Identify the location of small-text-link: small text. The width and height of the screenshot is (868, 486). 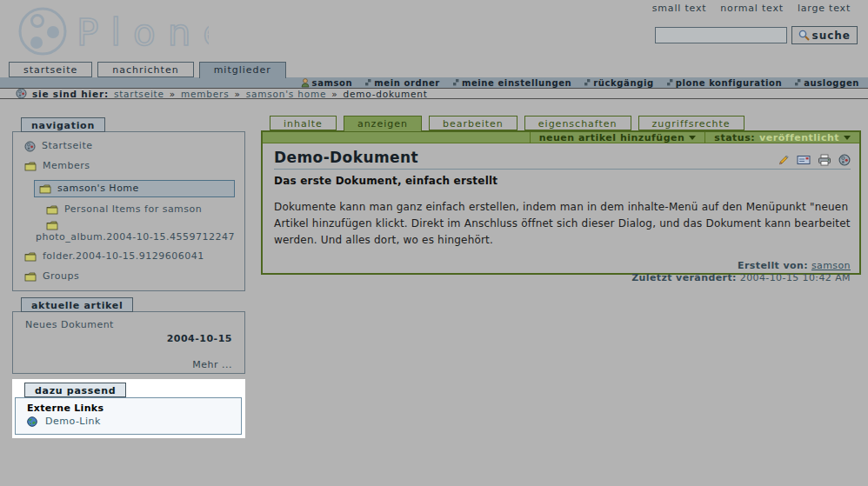
(680, 9).